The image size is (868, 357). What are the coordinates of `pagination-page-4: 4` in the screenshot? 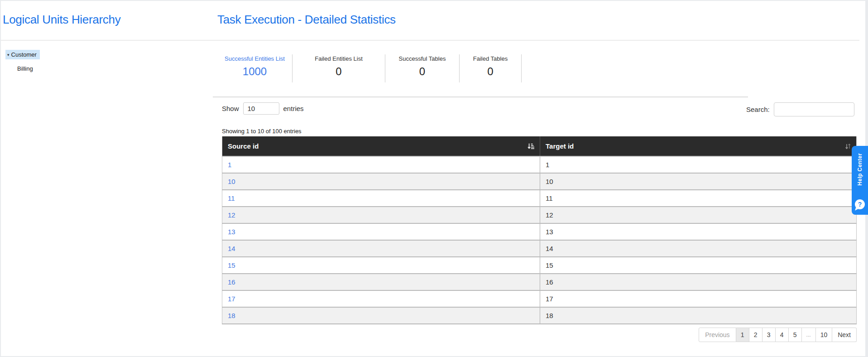 It's located at (782, 335).